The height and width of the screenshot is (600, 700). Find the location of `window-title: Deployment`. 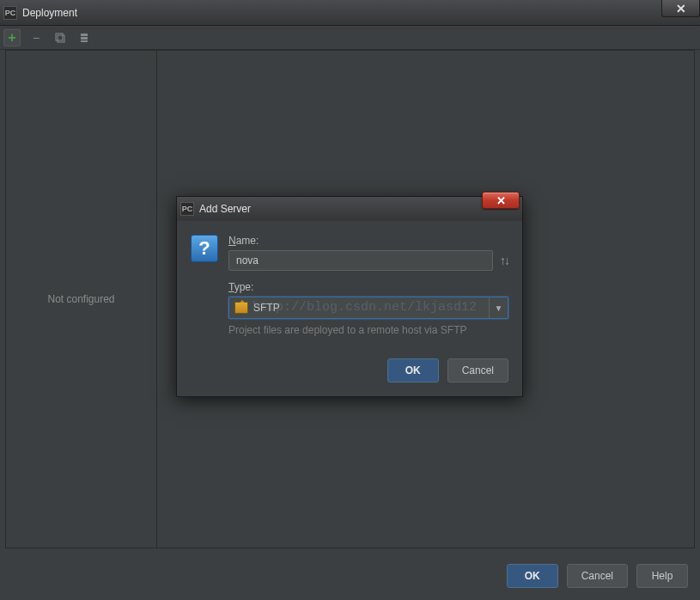

window-title: Deployment is located at coordinates (50, 13).